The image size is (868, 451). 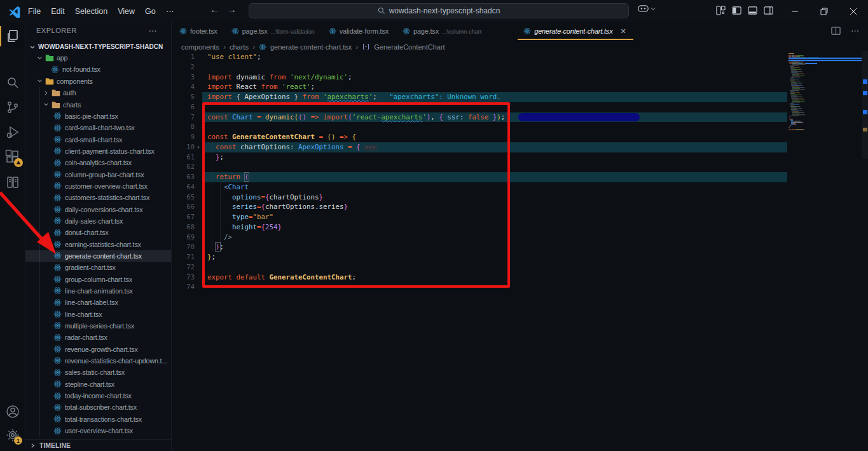 What do you see at coordinates (98, 407) in the screenshot?
I see `tree-item-total-subscriber-chart.tsx: total-subscriber-chart.tsx` at bounding box center [98, 407].